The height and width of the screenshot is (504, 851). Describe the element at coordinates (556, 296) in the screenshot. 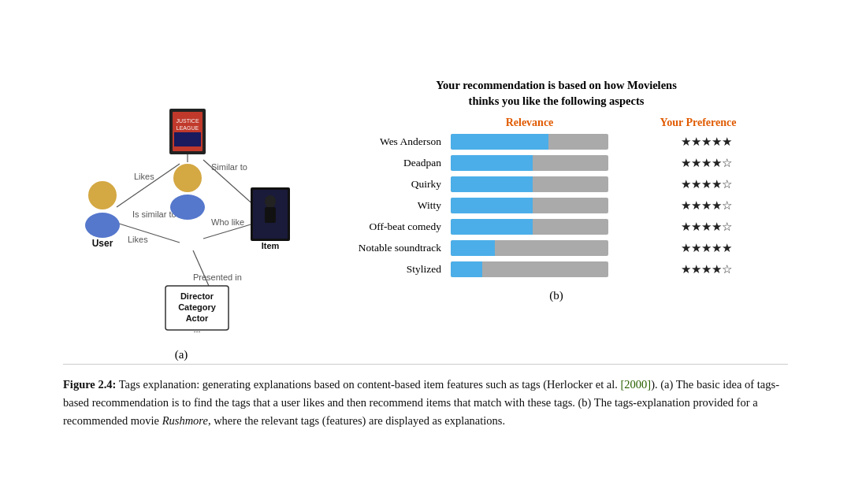

I see `subfig-label-b: (b)` at that location.